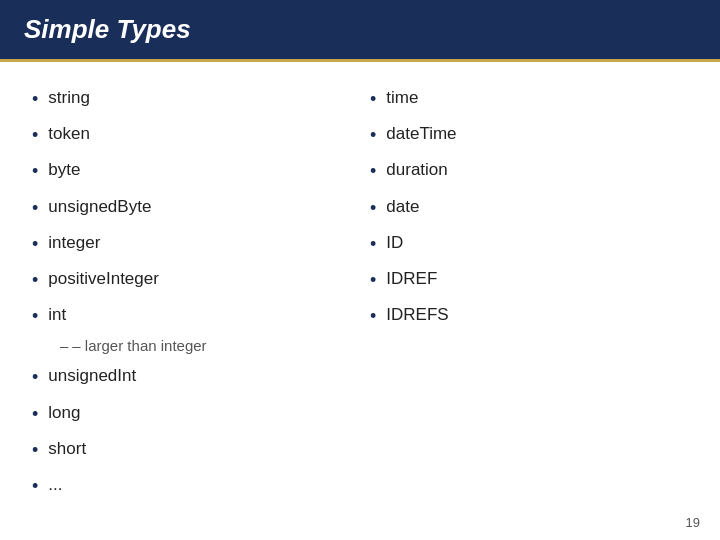  What do you see at coordinates (529, 280) in the screenshot?
I see `list-item: •IDREF` at bounding box center [529, 280].